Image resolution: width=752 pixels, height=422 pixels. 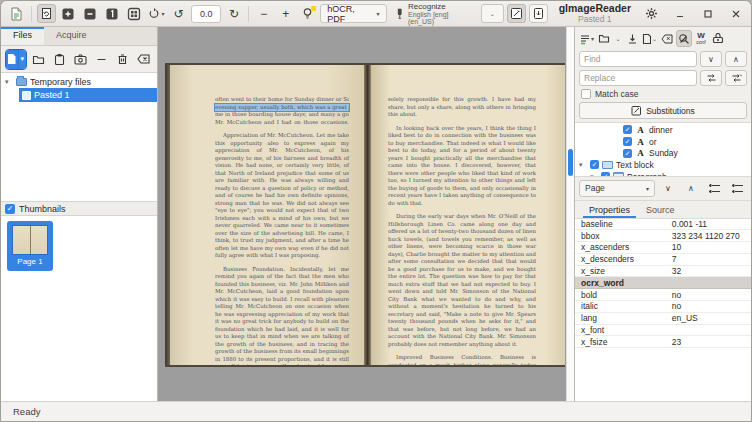 What do you see at coordinates (608, 165) in the screenshot?
I see `block-icon` at bounding box center [608, 165].